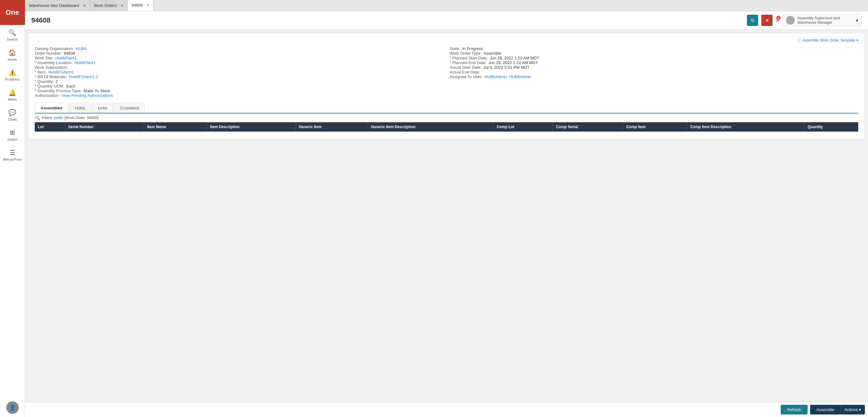  Describe the element at coordinates (446, 72) in the screenshot. I see `info-grid: Owning Organization: HUB6 Order Number: …` at that location.